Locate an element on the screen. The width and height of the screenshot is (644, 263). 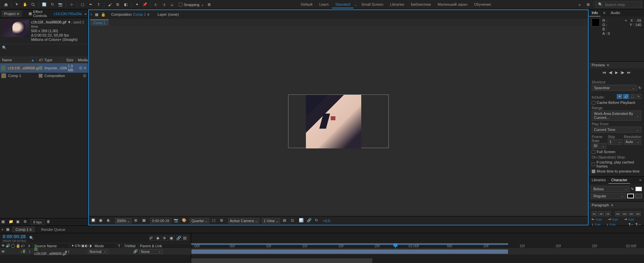
clone-tool-icon: ⧉ is located at coordinates (118, 5).